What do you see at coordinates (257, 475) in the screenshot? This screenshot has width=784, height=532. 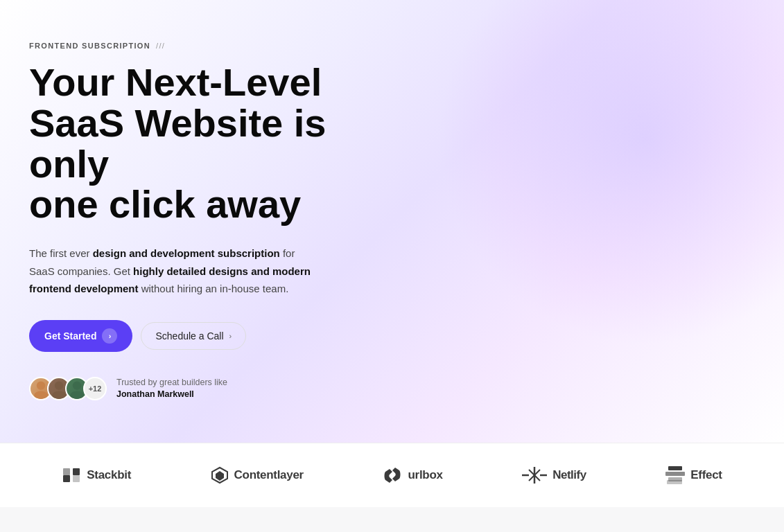 I see `logo-contentlayer: Contentlayer` at bounding box center [257, 475].